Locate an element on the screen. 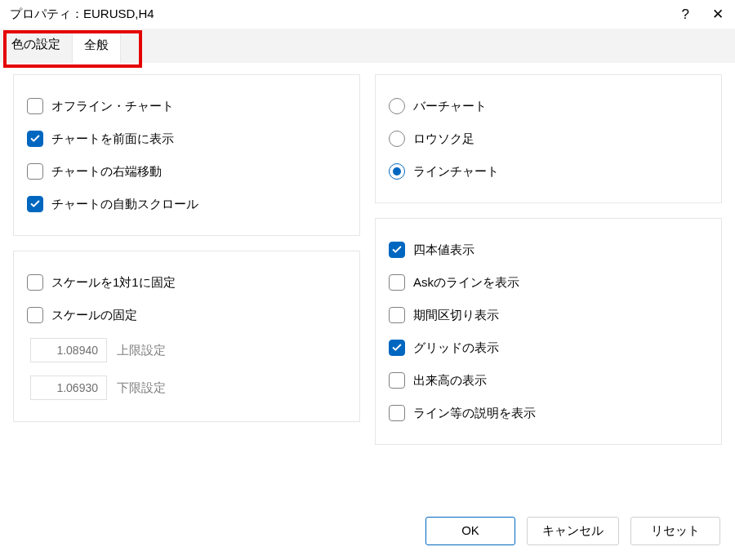 Image resolution: width=735 pixels, height=560 pixels. option-label: グリッドの表示 is located at coordinates (456, 348).